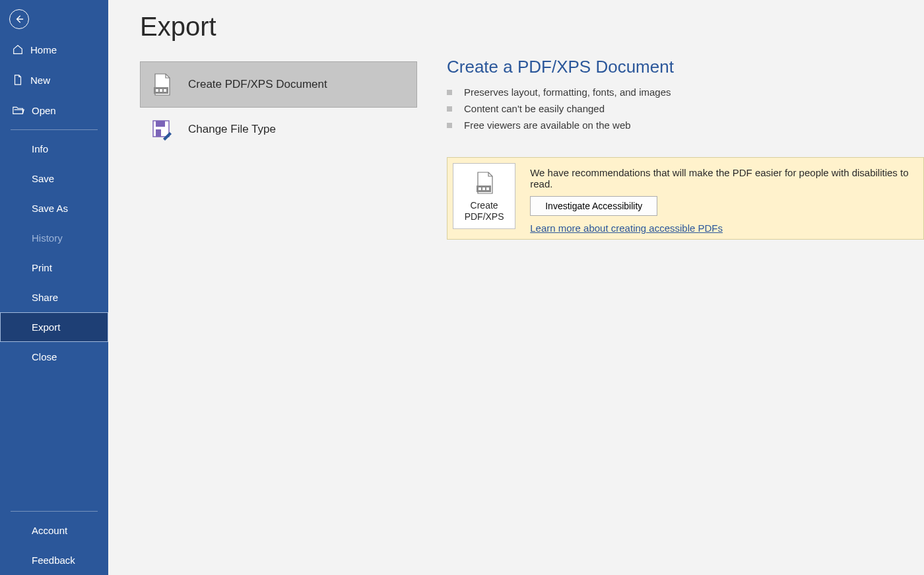 The image size is (924, 575). I want to click on sidebar-item-label: New, so click(40, 81).